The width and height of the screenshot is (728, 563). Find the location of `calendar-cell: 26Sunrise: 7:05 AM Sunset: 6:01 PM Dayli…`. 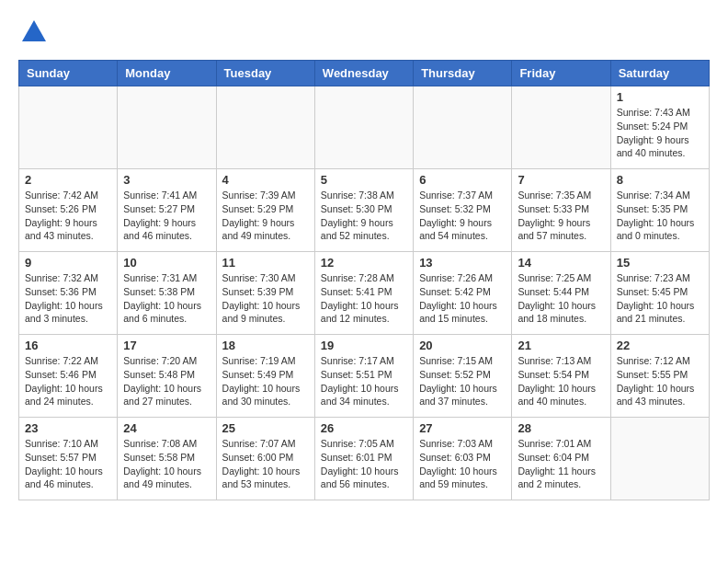

calendar-cell: 26Sunrise: 7:05 AM Sunset: 6:01 PM Dayli… is located at coordinates (364, 459).